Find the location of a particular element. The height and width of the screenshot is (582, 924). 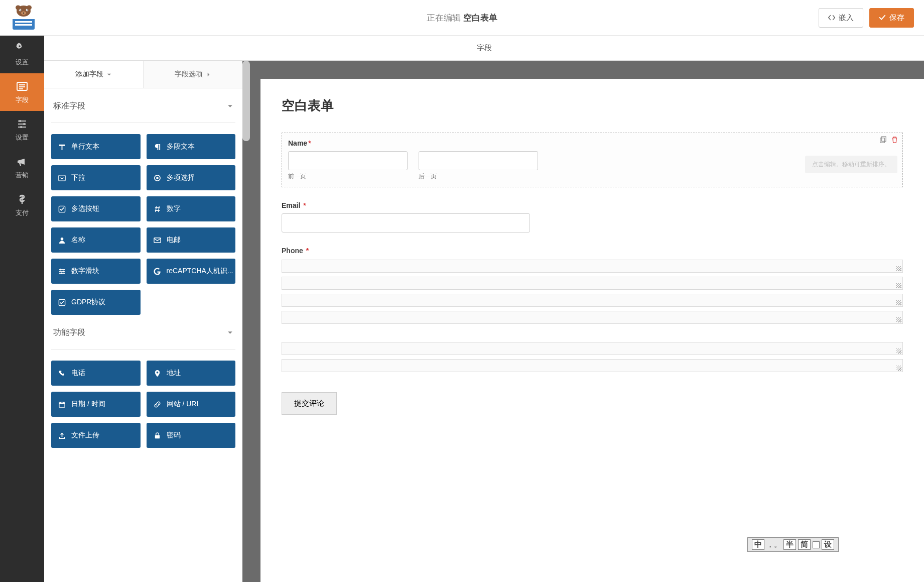

field-email: Email * is located at coordinates (592, 217).